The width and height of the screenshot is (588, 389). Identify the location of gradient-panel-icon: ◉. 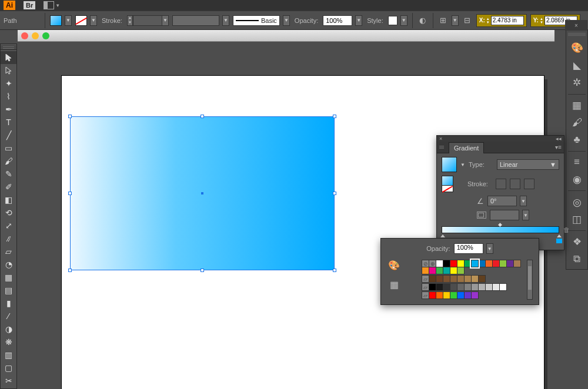
(577, 180).